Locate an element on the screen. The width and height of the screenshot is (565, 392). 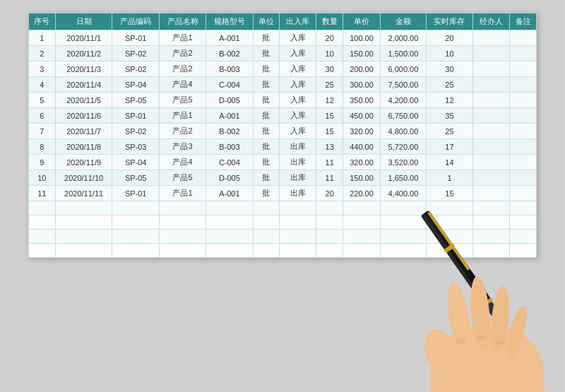
table-row: 52020/11/5SP-05产品5D-005批入库12350.004,200.… is located at coordinates (282, 100).